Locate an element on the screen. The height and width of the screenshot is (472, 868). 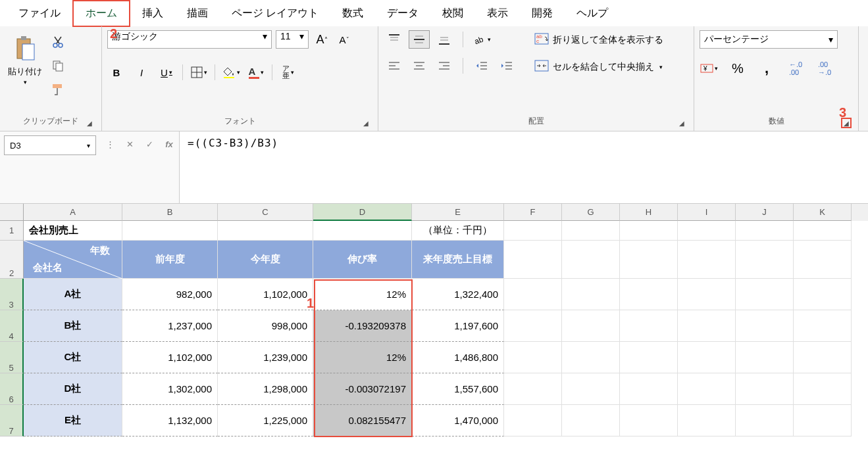
paste-button: 貼り付け ▾ is located at coordinates (25, 59).